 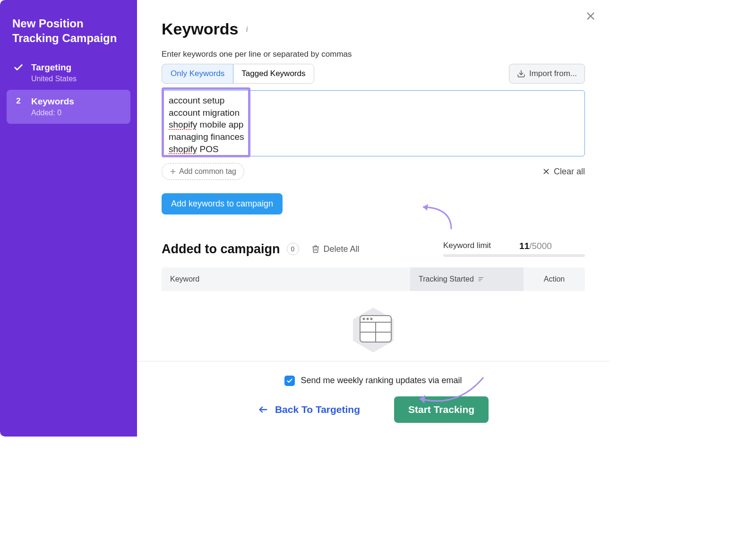 What do you see at coordinates (18, 68) in the screenshot?
I see `check-icon` at bounding box center [18, 68].